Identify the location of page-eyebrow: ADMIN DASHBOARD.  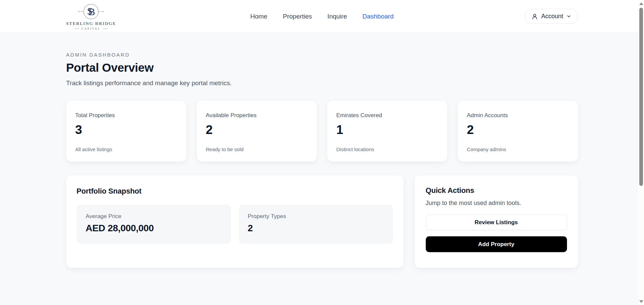
(322, 55).